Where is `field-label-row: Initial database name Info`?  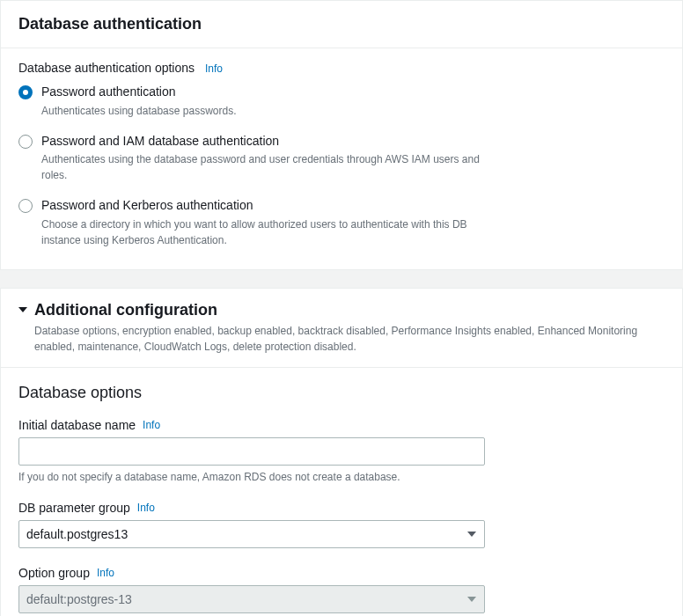 field-label-row: Initial database name Info is located at coordinates (342, 425).